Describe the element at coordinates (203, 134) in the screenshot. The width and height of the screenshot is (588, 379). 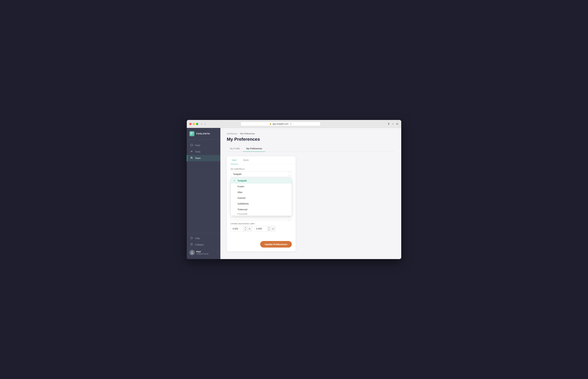
I see `logo-text: TOOLPATH` at that location.